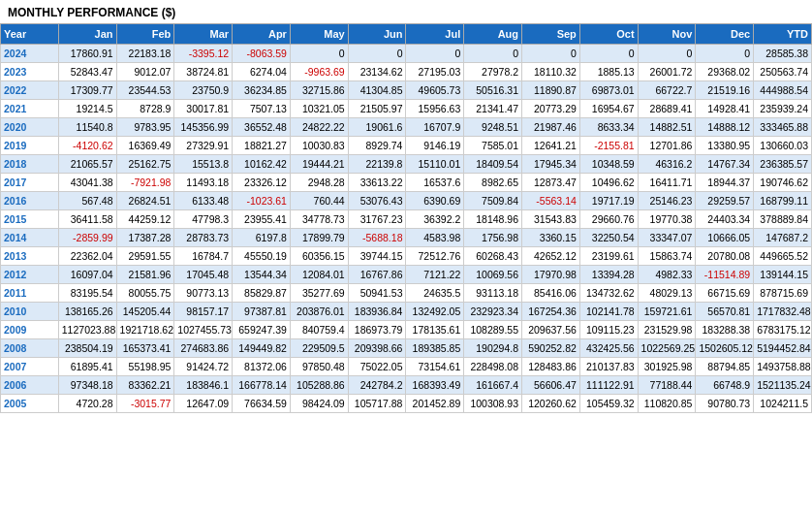 This screenshot has height=514, width=812. Describe the element at coordinates (87, 386) in the screenshot. I see `cell-jan: 97348.18` at that location.